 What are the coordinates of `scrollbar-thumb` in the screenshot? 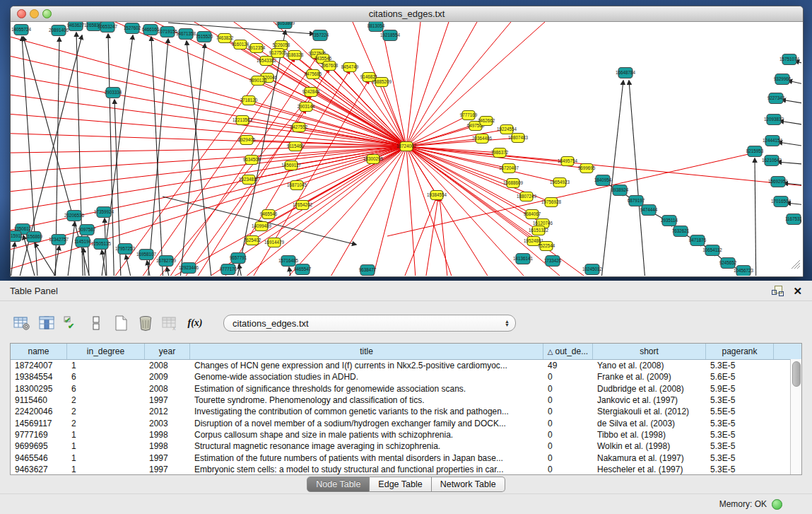 It's located at (796, 374).